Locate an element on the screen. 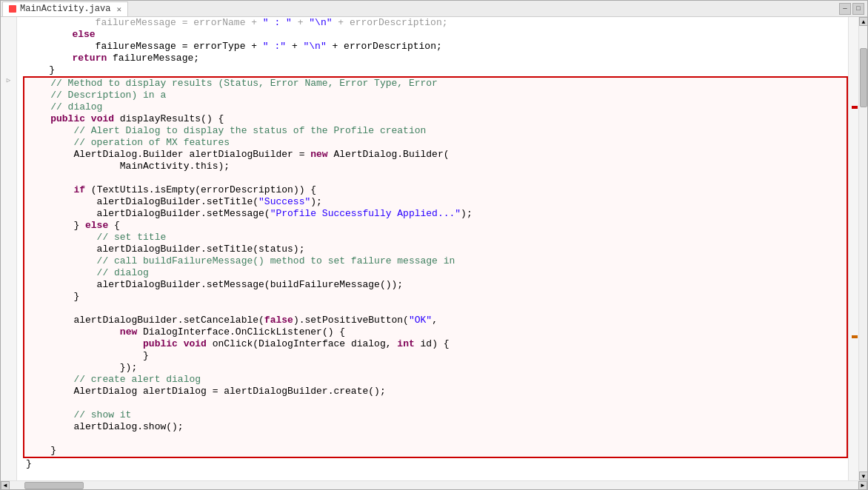  code-line: // set title is located at coordinates (435, 238).